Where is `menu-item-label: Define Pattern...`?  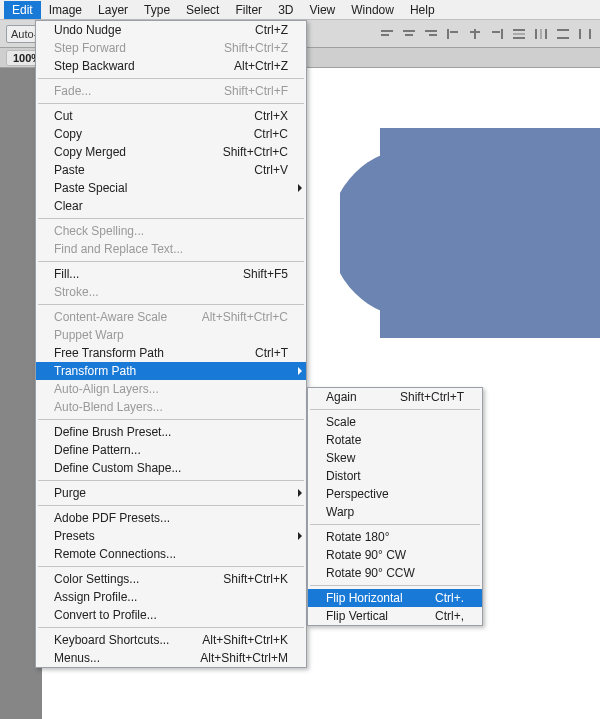
menu-item-label: Define Pattern... is located at coordinates (98, 450).